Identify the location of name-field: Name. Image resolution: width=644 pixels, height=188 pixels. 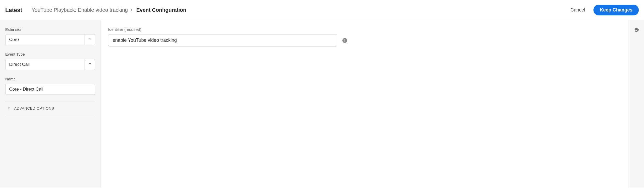
(50, 86).